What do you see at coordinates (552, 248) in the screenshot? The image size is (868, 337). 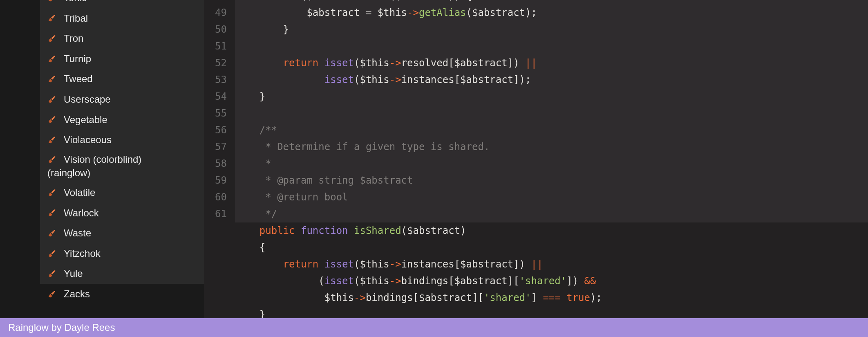 I see `code-line: {` at bounding box center [552, 248].